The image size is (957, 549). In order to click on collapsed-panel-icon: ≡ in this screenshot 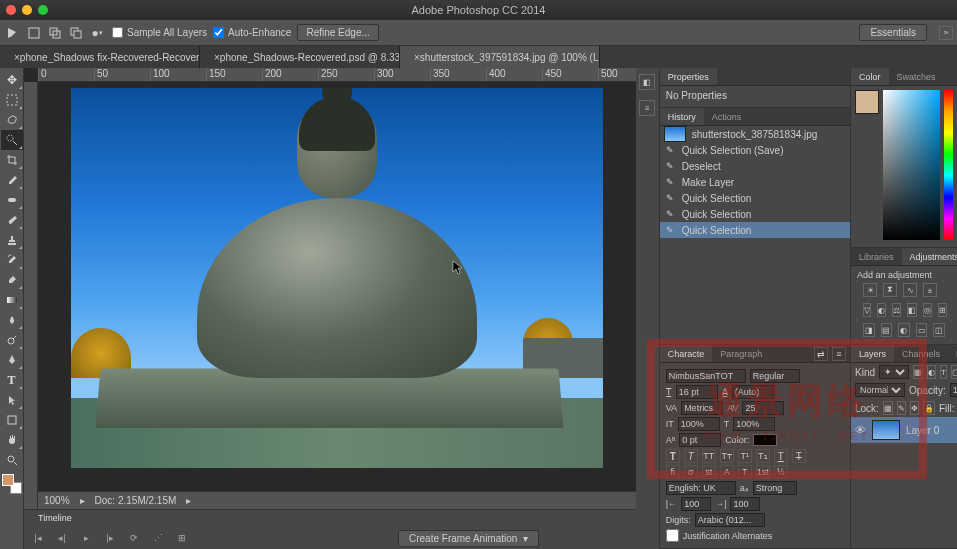, I will do `click(647, 108)`.